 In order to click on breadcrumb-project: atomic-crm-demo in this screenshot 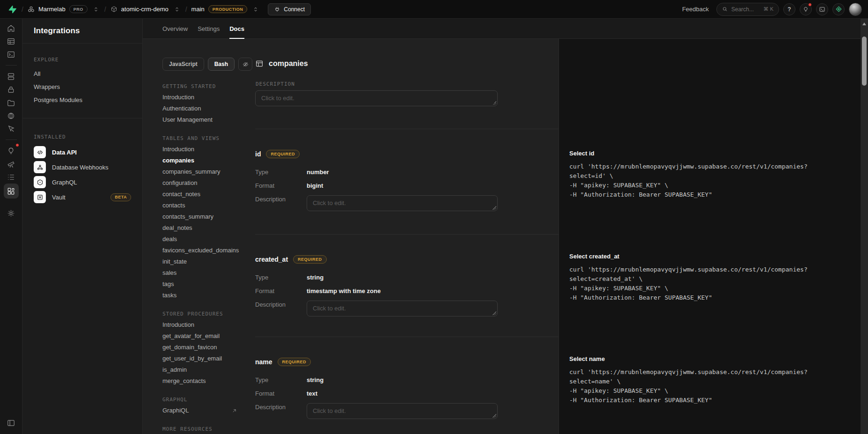, I will do `click(140, 9)`.